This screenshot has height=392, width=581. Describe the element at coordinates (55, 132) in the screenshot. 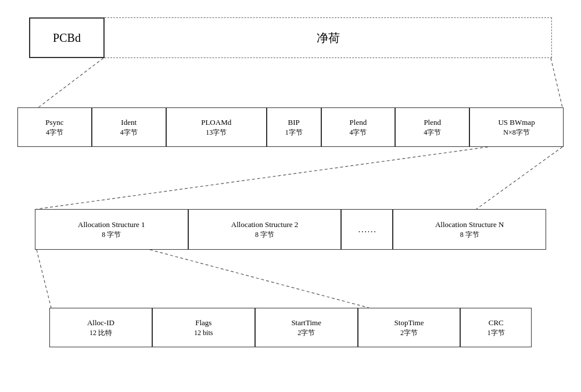

I see `psync-sub: 4字节` at that location.